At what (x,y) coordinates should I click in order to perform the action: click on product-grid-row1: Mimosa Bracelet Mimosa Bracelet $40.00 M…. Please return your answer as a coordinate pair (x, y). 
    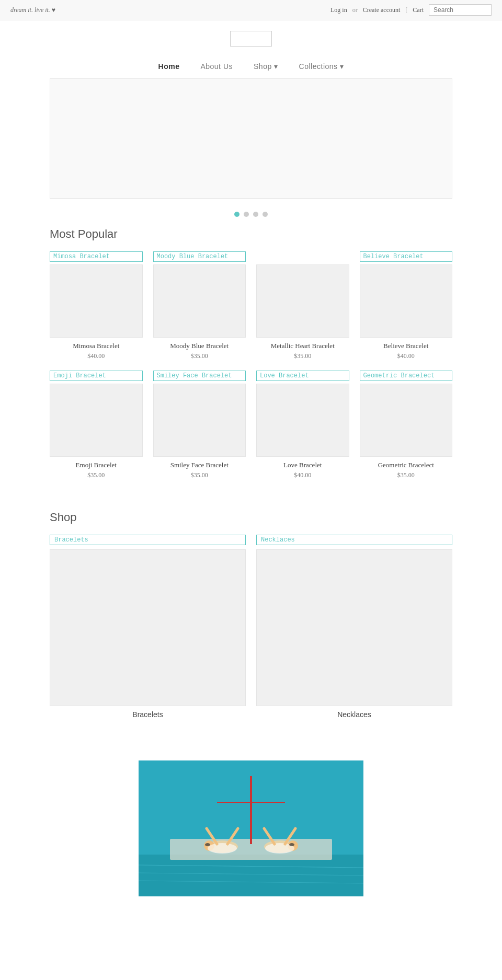
    Looking at the image, I should click on (251, 306).